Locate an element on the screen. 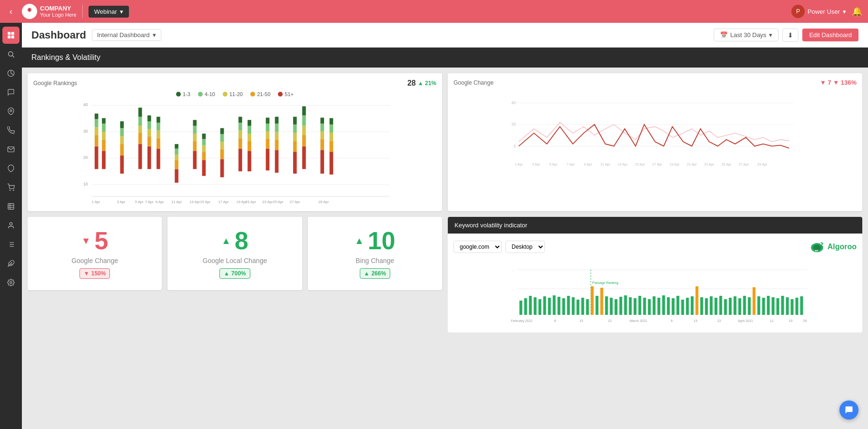 The height and width of the screenshot is (429, 868). sidebar-item-cart is located at coordinates (11, 187).